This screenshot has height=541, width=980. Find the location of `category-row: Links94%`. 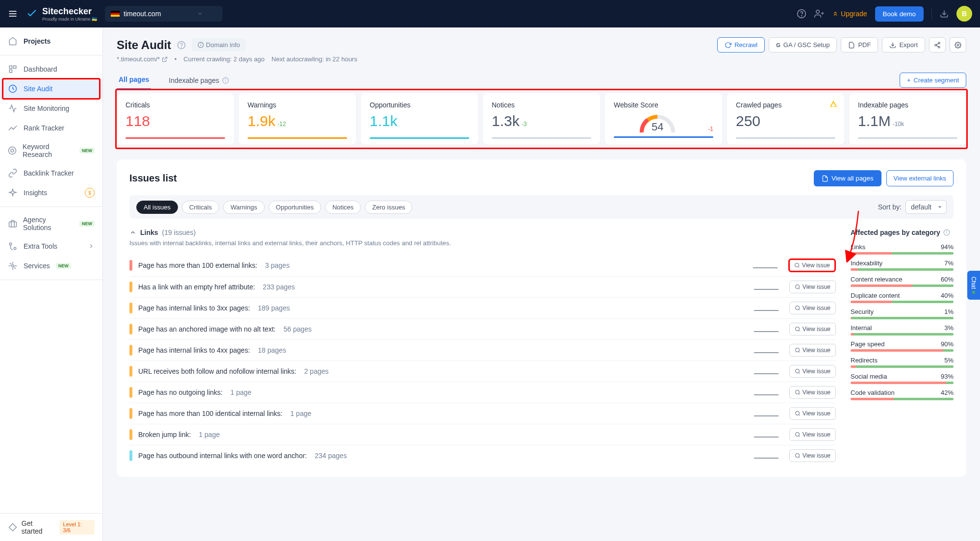

category-row: Links94% is located at coordinates (902, 249).